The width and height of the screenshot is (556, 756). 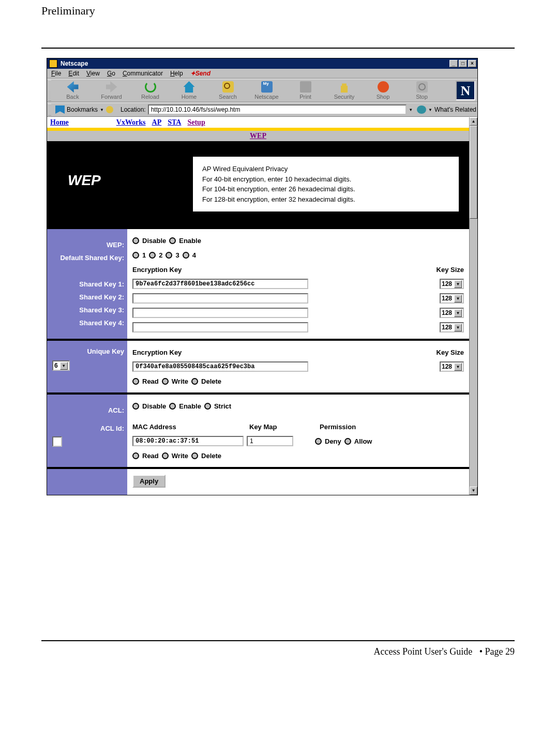 What do you see at coordinates (411, 110) in the screenshot?
I see `url-dropdown: ▼` at bounding box center [411, 110].